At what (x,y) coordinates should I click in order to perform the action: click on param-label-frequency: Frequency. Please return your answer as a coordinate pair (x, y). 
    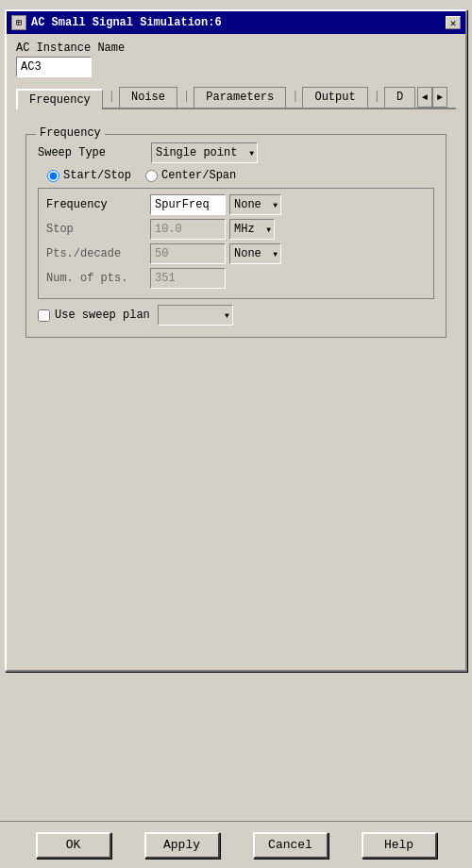
    Looking at the image, I should click on (98, 205).